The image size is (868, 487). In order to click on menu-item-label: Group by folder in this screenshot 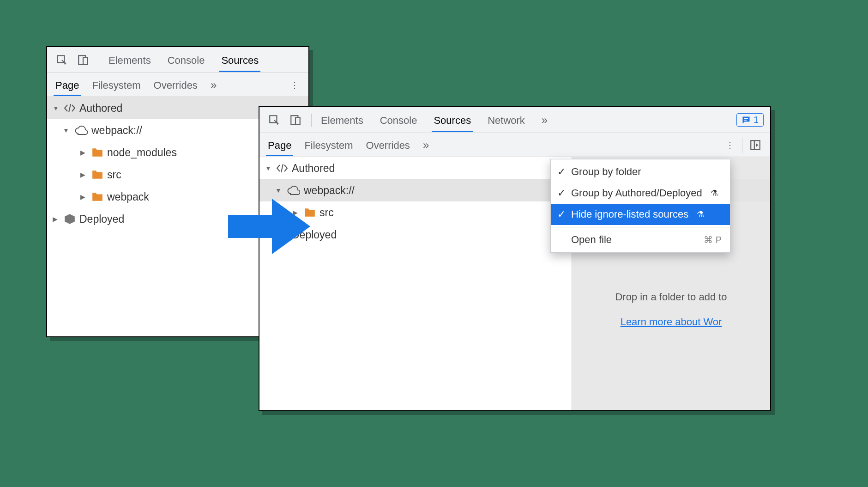, I will do `click(606, 172)`.